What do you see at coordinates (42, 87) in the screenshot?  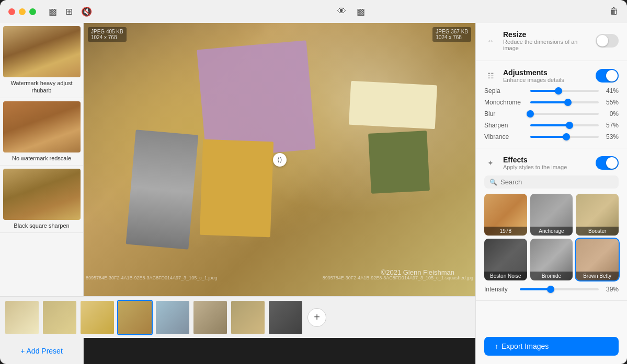 I see `preset-label-1: Watermark heavy adjust rhubarb` at bounding box center [42, 87].